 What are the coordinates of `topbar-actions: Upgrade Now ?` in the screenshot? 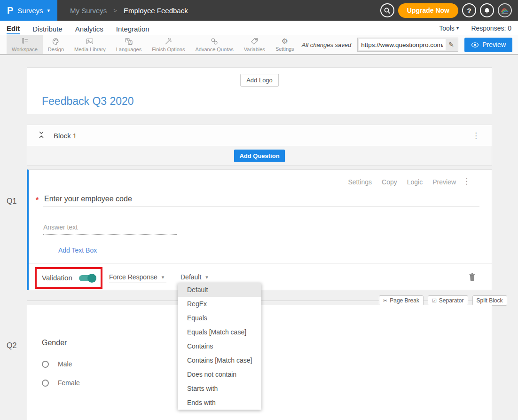 It's located at (449, 10).